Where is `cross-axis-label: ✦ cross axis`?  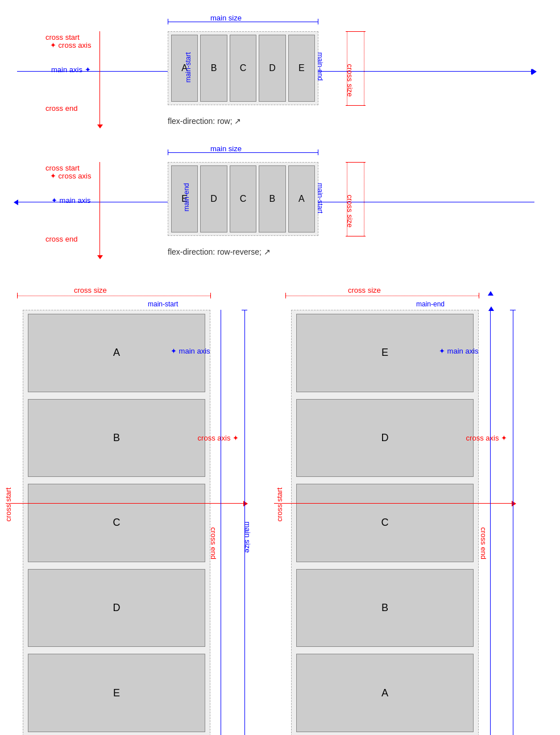
cross-axis-label: ✦ cross axis is located at coordinates (70, 45).